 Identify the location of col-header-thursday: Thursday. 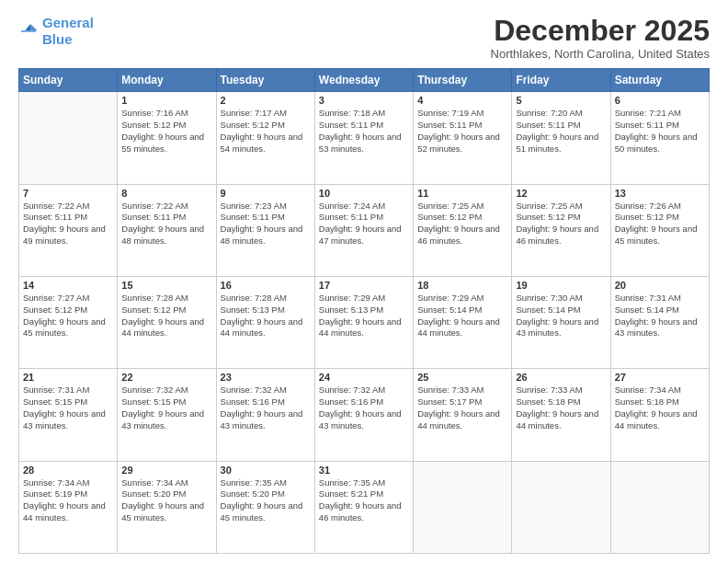
(463, 81).